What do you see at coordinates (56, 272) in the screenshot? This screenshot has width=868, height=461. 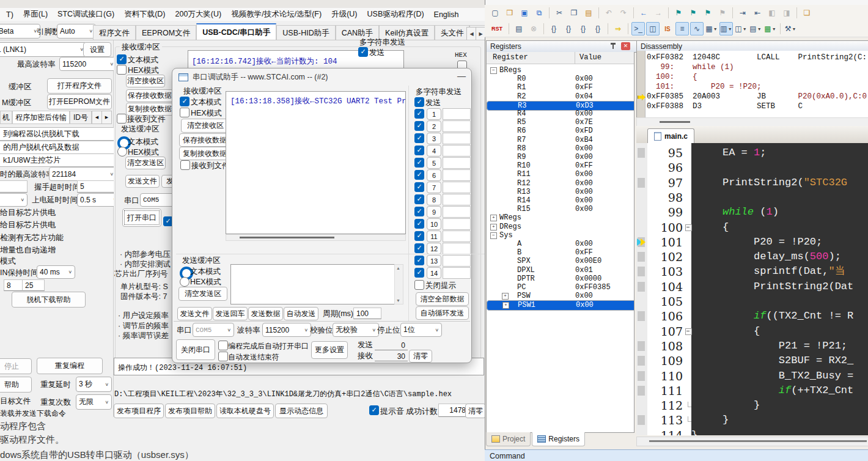 I see `keep-time-select: 40 ms∨` at bounding box center [56, 272].